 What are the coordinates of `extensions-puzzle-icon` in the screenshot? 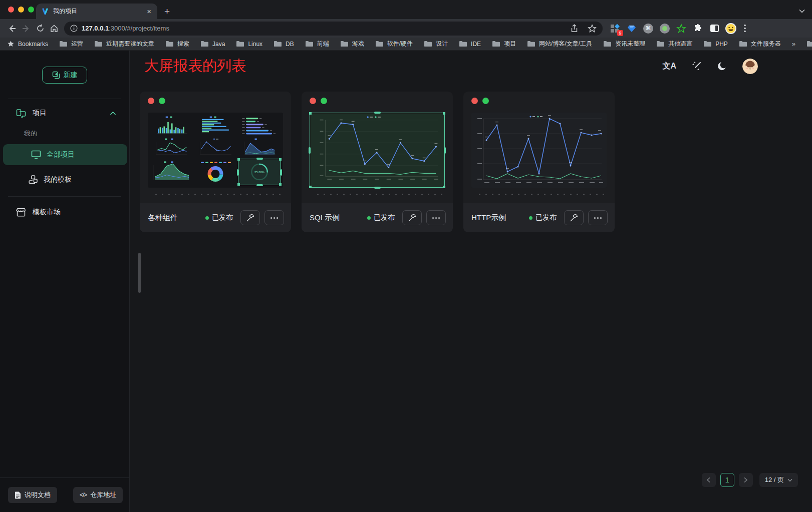 It's located at (698, 29).